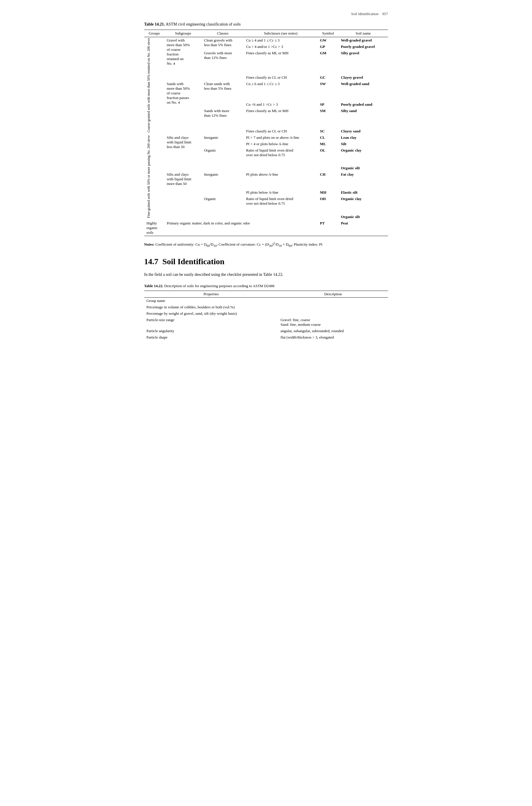 The image size is (532, 806). Describe the element at coordinates (266, 181) in the screenshot. I see `table-row: Silts and clayswith liquid limitmore tha…` at that location.